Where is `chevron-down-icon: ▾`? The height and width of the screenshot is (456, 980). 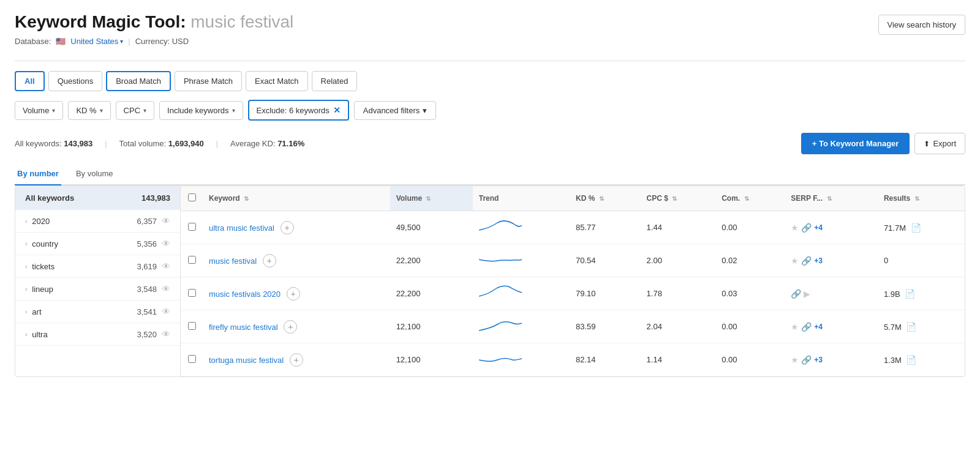 chevron-down-icon: ▾ is located at coordinates (121, 42).